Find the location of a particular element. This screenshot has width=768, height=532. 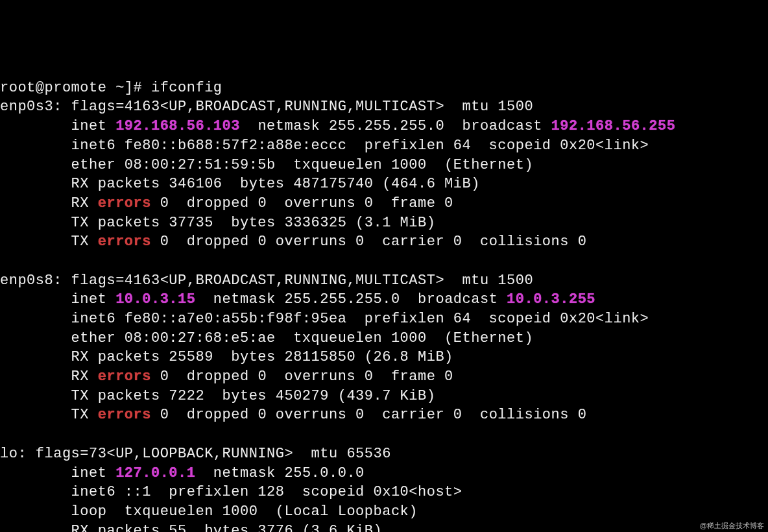

iface-name: enp0s3: is located at coordinates (31, 106).